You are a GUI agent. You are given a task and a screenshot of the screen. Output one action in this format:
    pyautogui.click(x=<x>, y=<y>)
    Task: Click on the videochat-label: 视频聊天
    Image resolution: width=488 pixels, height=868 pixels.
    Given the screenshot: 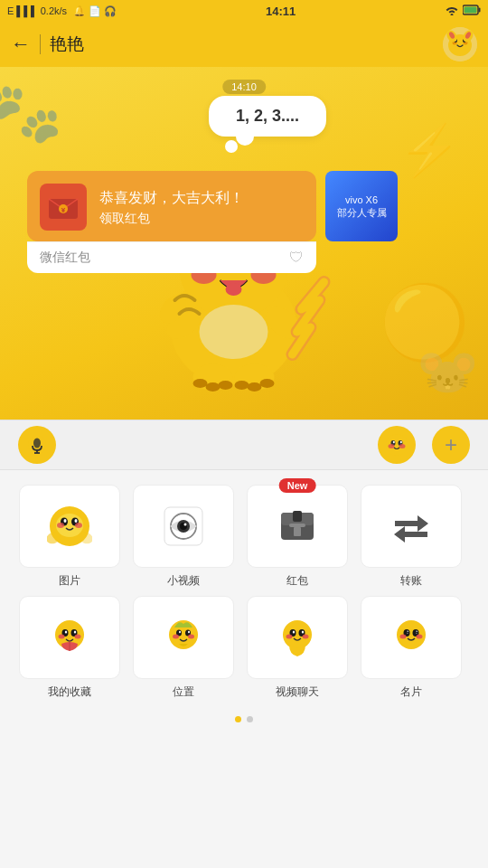 What is the action you would take?
    pyautogui.click(x=297, y=693)
    